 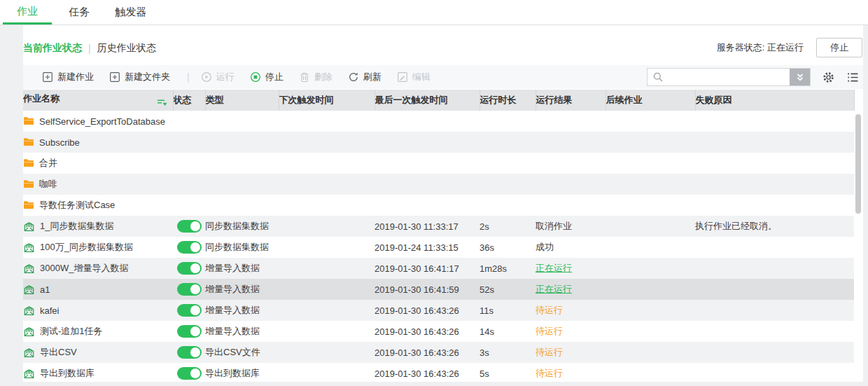 I want to click on cell-type: 导出到数据库, so click(x=242, y=373).